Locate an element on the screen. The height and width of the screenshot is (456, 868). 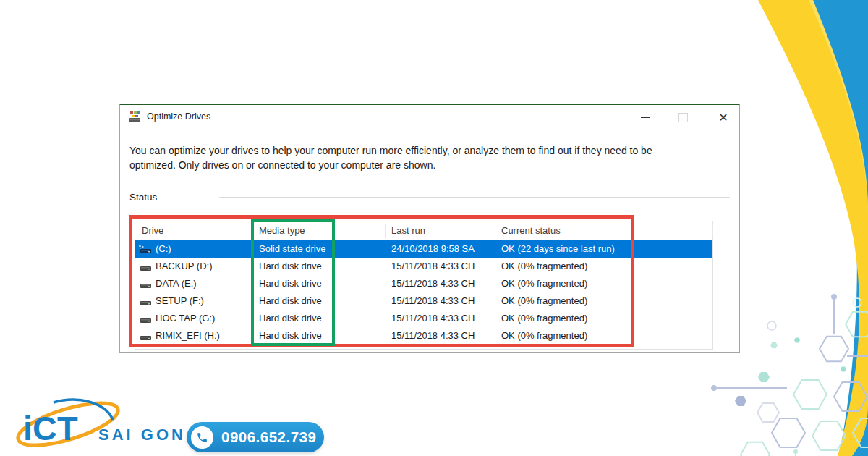
window-titlebar: Optimize Drives ✕ is located at coordinates (430, 117).